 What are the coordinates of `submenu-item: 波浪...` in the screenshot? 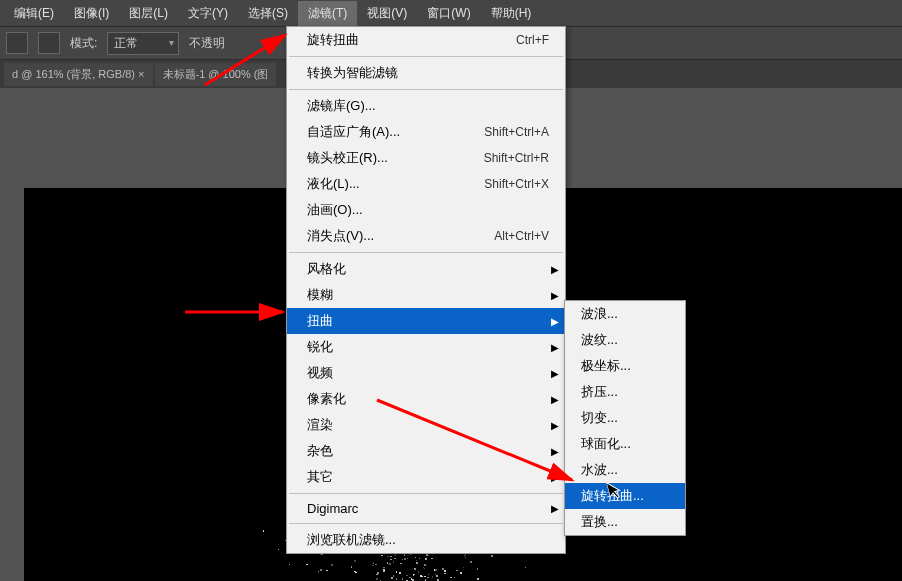 It's located at (625, 314).